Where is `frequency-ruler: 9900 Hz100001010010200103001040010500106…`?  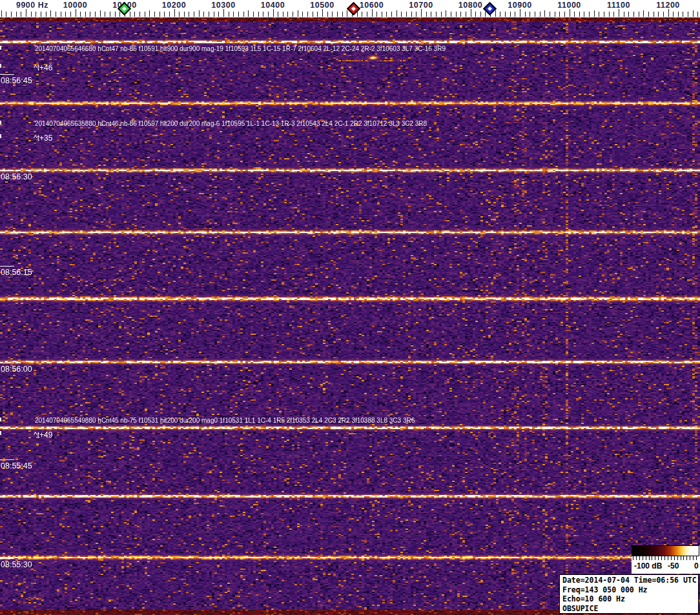 frequency-ruler: 9900 Hz100001010010200103001040010500106… is located at coordinates (350, 9).